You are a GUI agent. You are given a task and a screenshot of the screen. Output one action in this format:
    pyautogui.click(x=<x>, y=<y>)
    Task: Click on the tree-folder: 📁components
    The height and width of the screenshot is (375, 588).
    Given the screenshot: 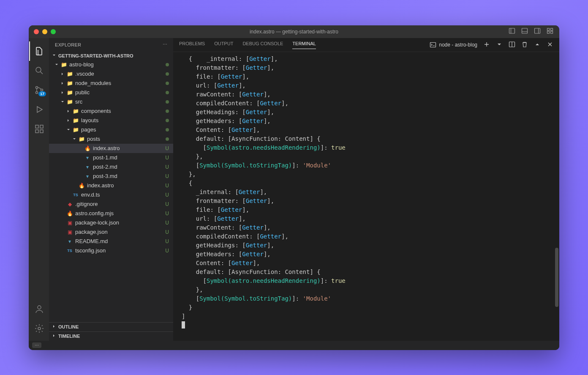 What is the action you would take?
    pyautogui.click(x=111, y=111)
    